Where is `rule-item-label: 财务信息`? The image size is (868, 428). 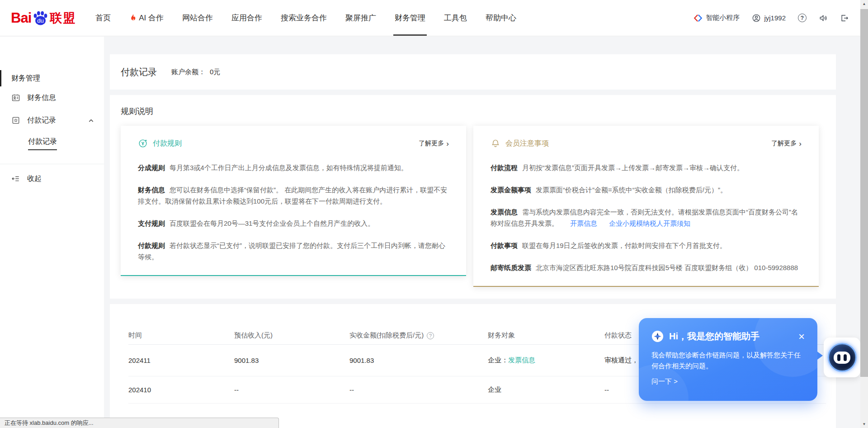
rule-item-label: 财务信息 is located at coordinates (151, 190).